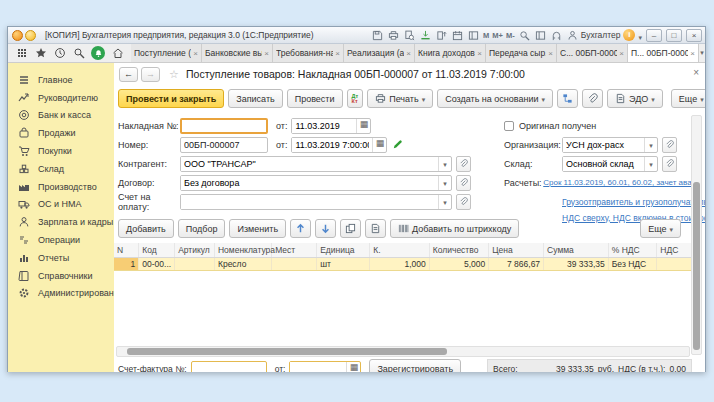  Describe the element at coordinates (694, 36) in the screenshot. I see `close-window-button` at that location.